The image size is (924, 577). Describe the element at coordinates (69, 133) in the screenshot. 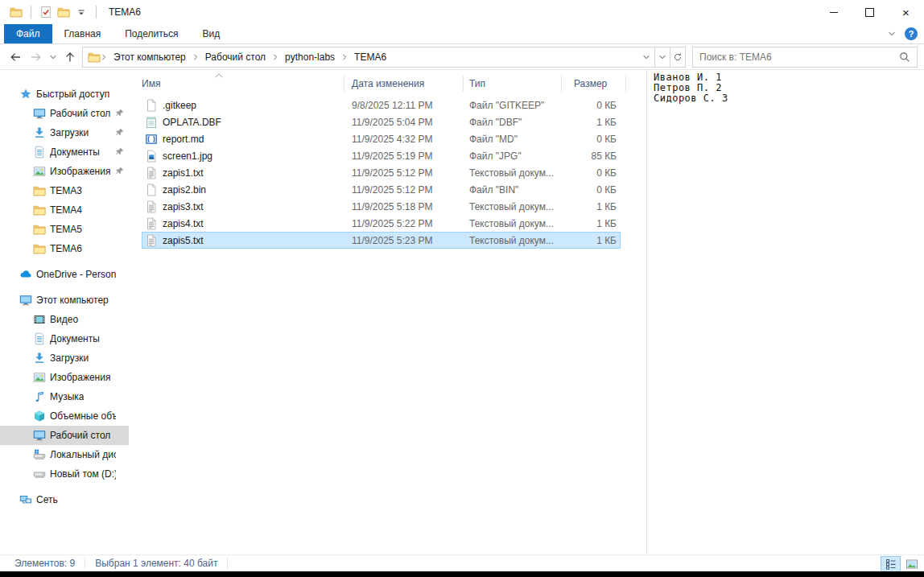

I see `sidebar-item-label: Загрузки` at that location.